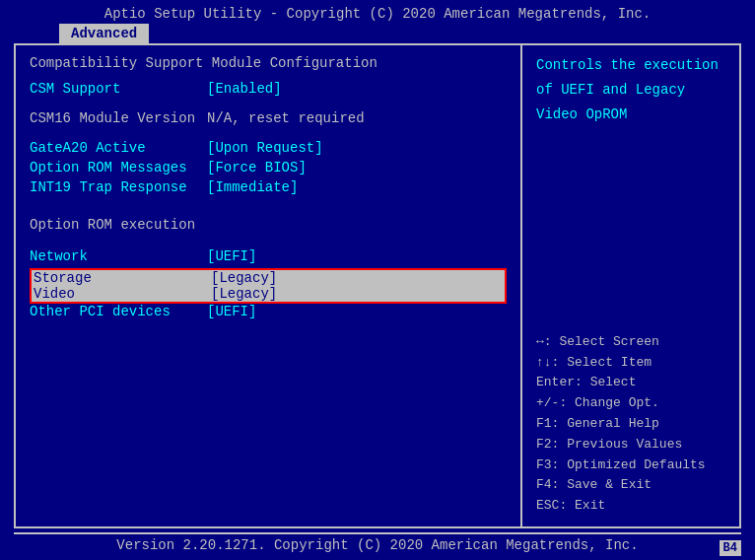  I want to click on tab-advanced: Advanced, so click(104, 34).